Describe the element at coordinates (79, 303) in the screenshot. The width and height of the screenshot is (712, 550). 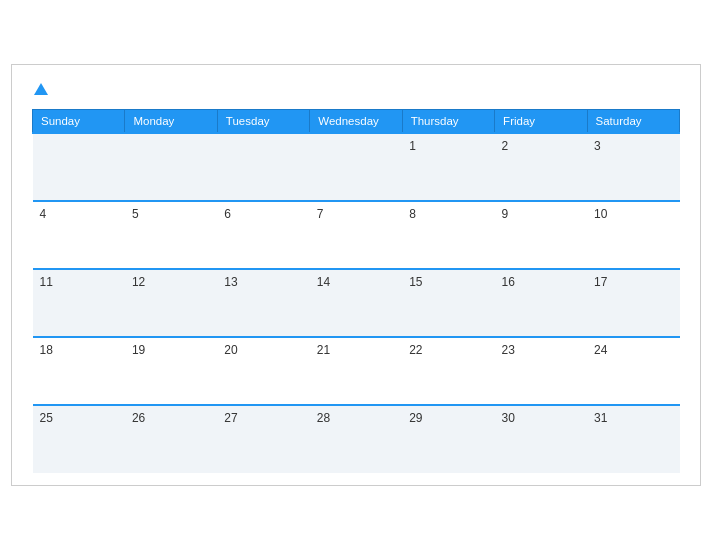
I see `day-cell: 11` at that location.